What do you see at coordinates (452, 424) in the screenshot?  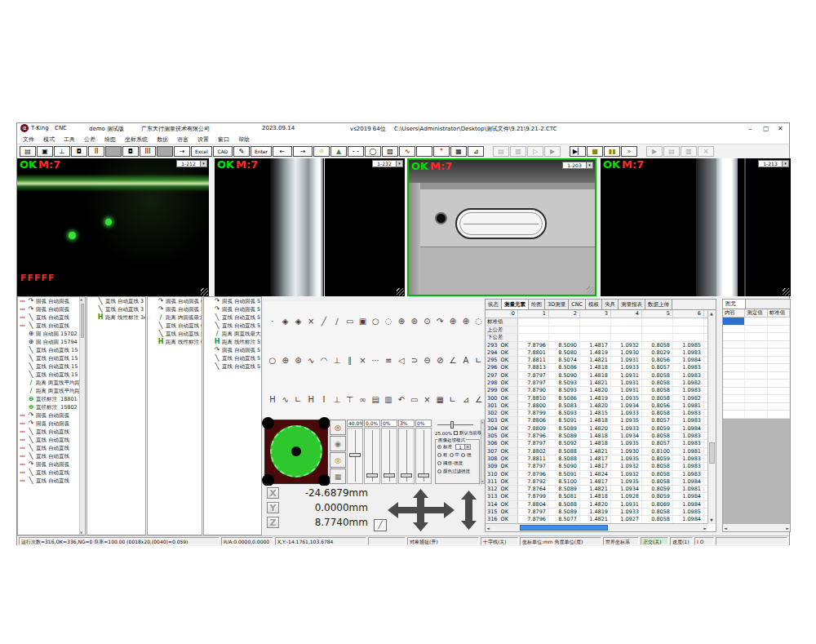 I see `zoom-slider-thumb` at bounding box center [452, 424].